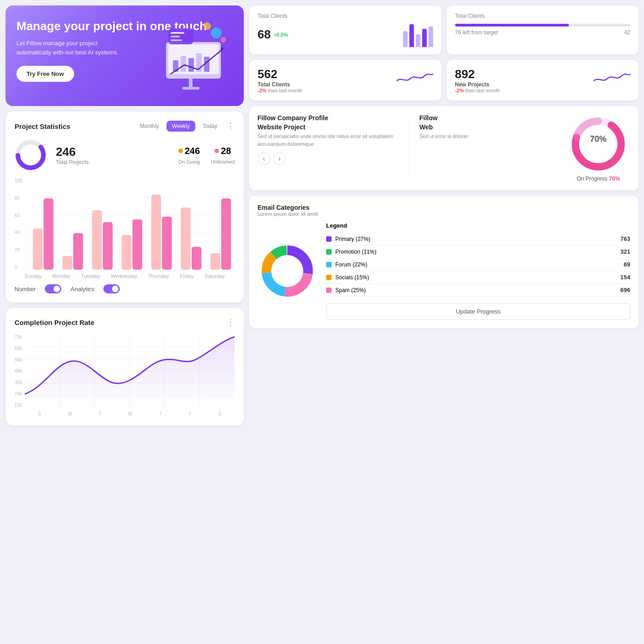 This screenshot has height=644, width=644. I want to click on hero-illustration, so click(189, 56).